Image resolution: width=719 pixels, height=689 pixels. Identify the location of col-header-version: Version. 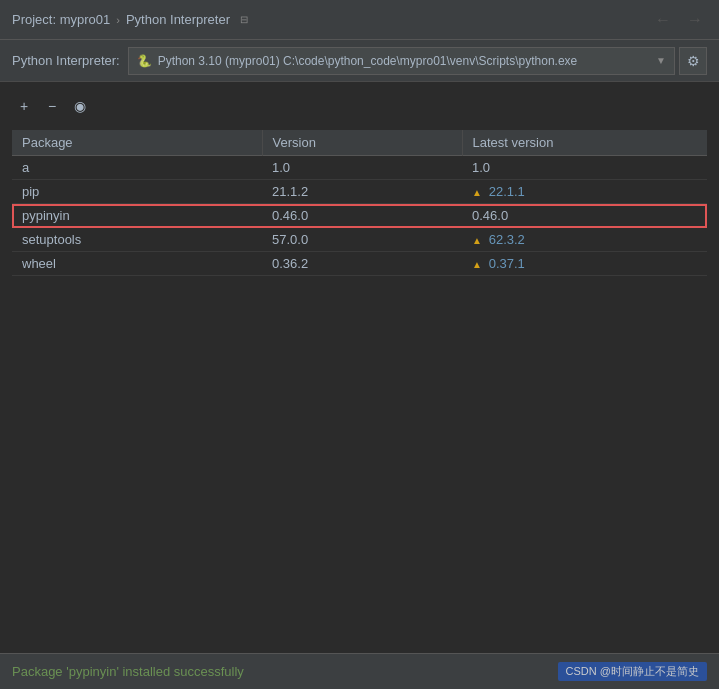
(362, 143).